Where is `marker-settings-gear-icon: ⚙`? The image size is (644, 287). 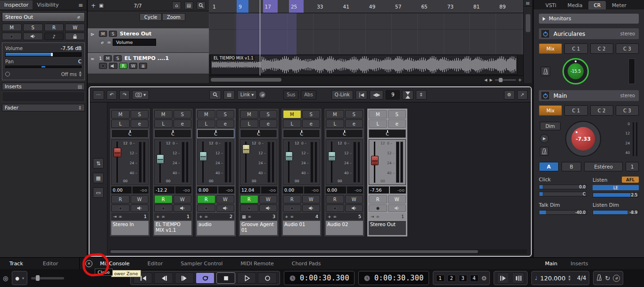 marker-settings-gear-icon: ⚙ is located at coordinates (484, 279).